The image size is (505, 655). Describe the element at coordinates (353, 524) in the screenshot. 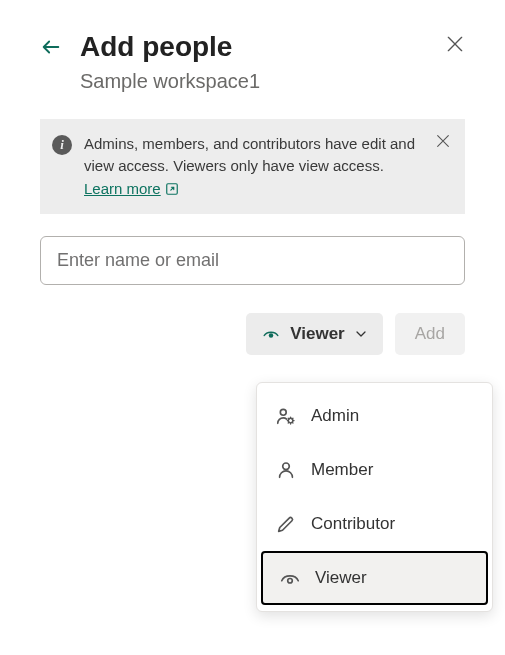

I see `role-option-label: Contributor` at that location.